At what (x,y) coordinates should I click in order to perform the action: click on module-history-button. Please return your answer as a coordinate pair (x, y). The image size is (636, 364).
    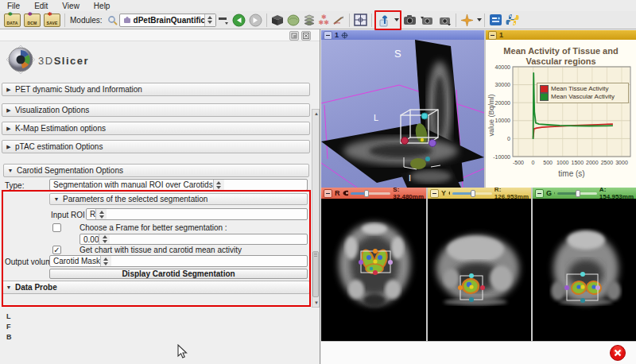
    Looking at the image, I should click on (223, 21).